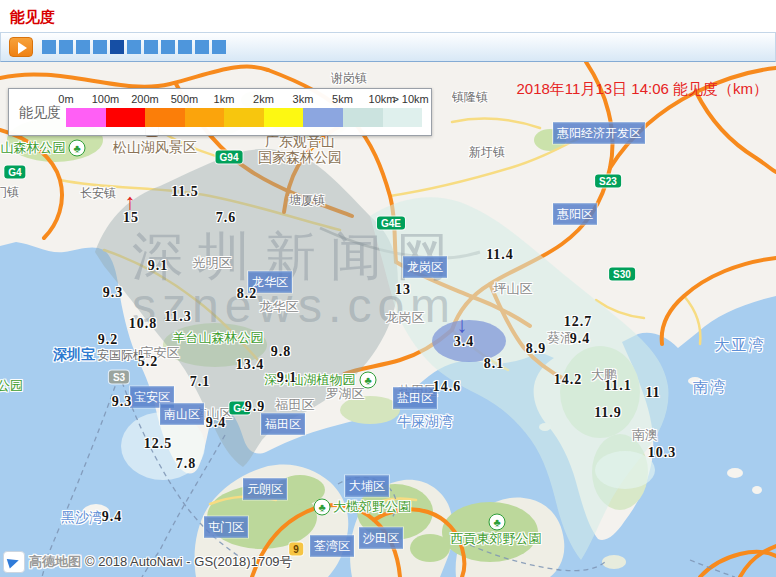  What do you see at coordinates (304, 99) in the screenshot?
I see `legend-tick: 3km` at bounding box center [304, 99].